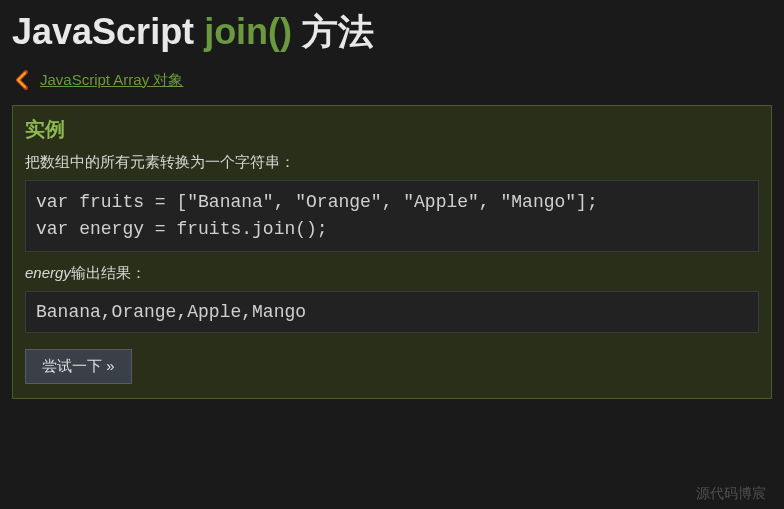 The width and height of the screenshot is (784, 509). What do you see at coordinates (78, 366) in the screenshot?
I see `try-it-button: 尝试一下 »` at bounding box center [78, 366].